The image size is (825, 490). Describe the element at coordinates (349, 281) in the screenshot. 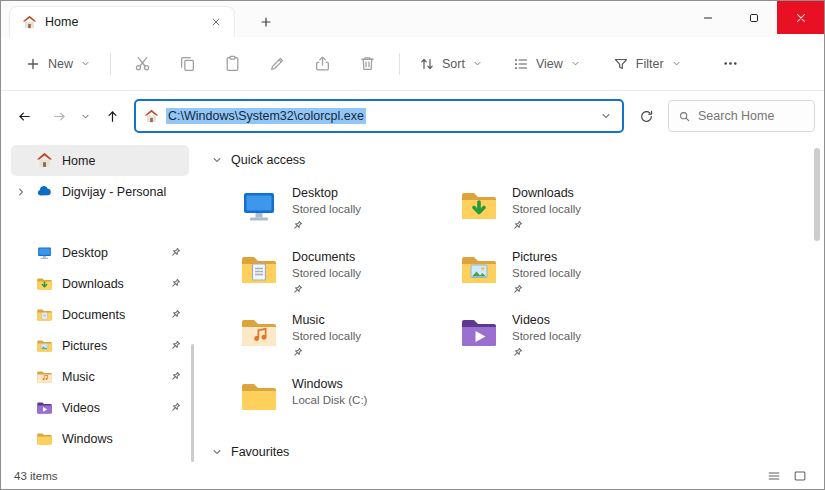

I see `folder-tile-documents: Documents Stored locally` at that location.